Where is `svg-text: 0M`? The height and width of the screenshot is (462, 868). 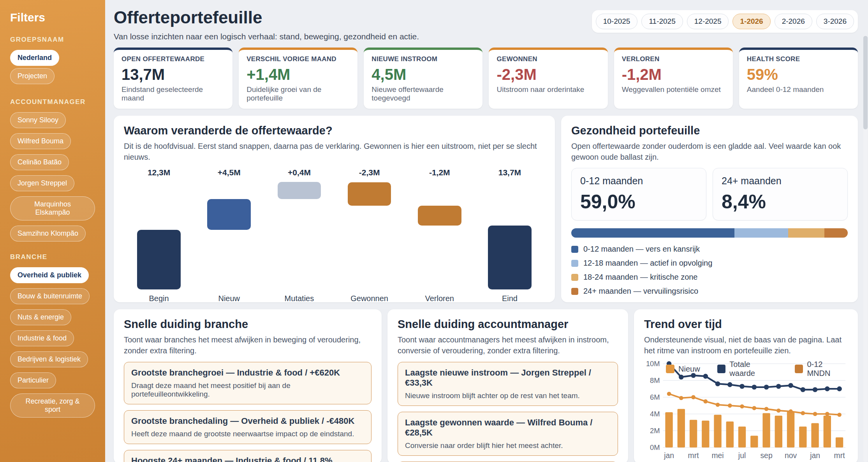
svg-text: 0M is located at coordinates (655, 448).